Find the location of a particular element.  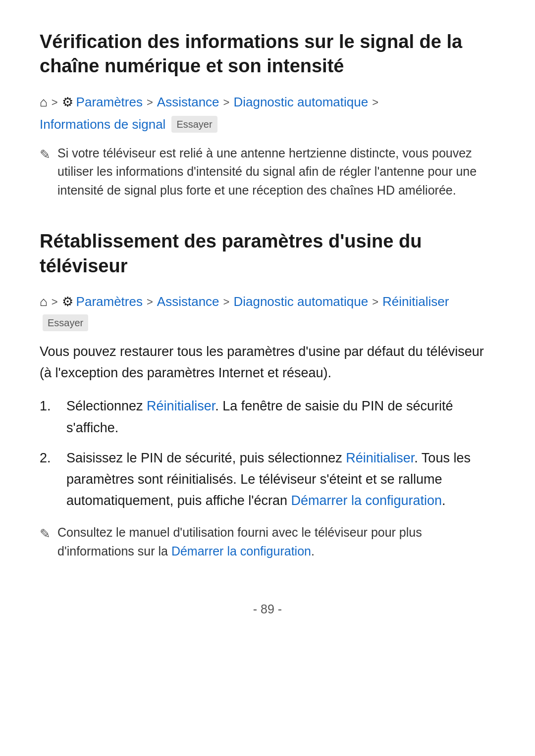

essayer-badge-2: Essayer is located at coordinates (65, 323).